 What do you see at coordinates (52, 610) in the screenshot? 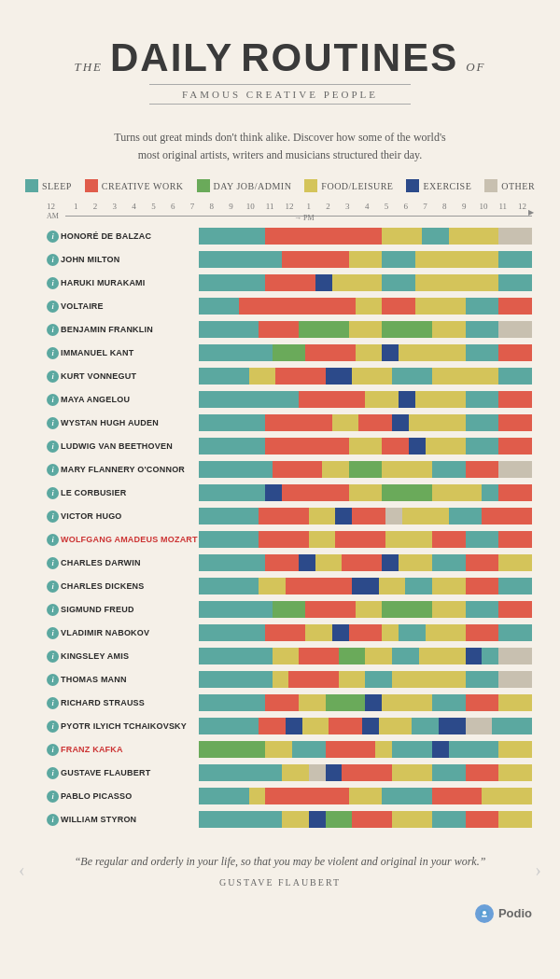
I see `info-icon-16: i` at bounding box center [52, 610].